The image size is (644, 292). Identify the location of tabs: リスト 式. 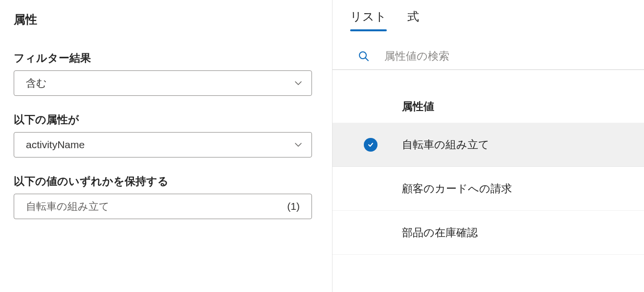
(488, 20).